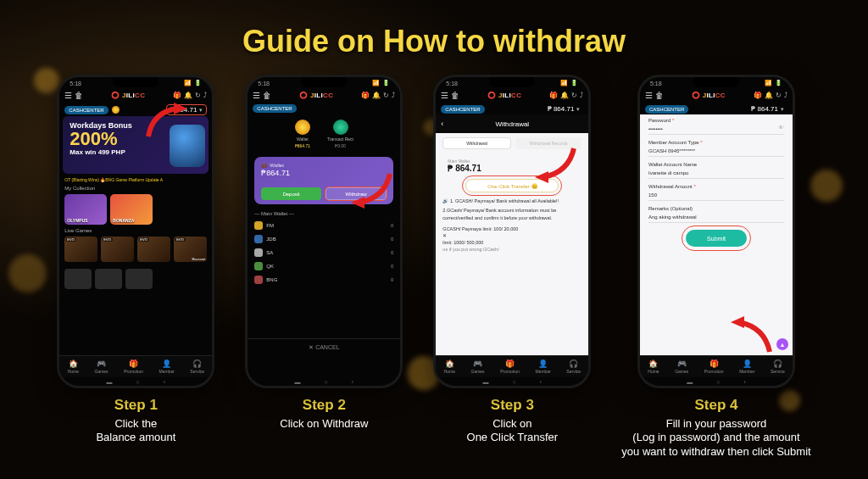  Describe the element at coordinates (716, 174) in the screenshot. I see `wallet-name-field: Ivanette di campo` at that location.